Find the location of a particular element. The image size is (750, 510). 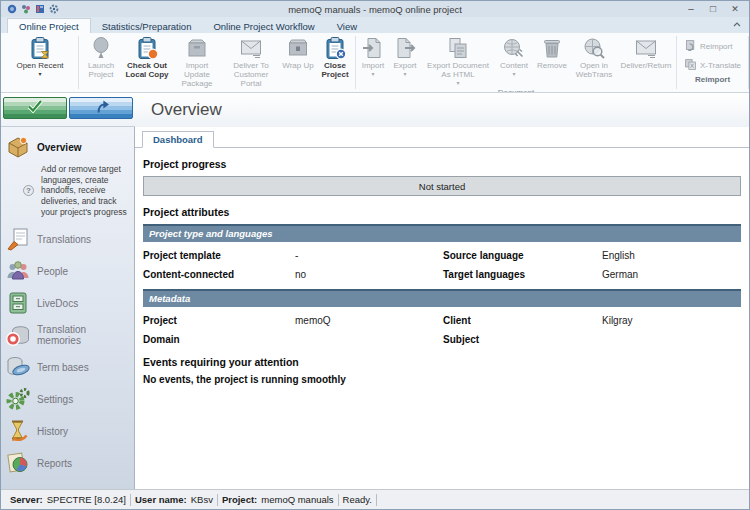

sidebar-item-translation-memories: Translation memories is located at coordinates (68, 335).